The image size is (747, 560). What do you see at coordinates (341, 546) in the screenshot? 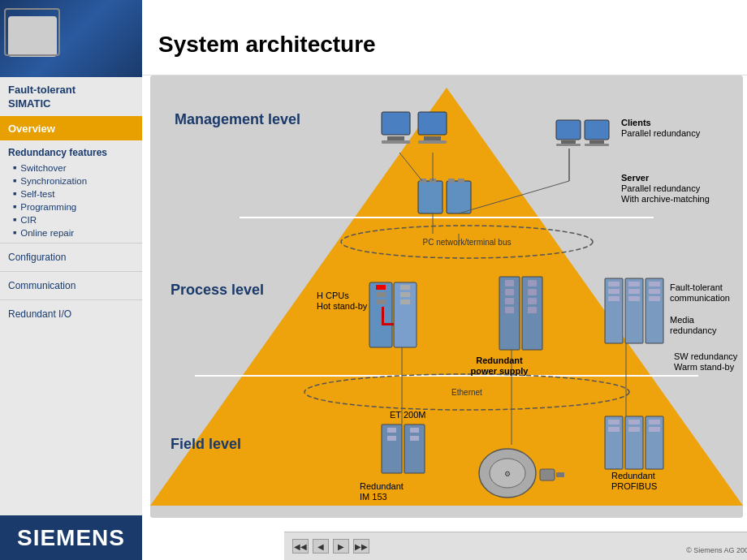
I see `nav-next-button: ▶` at bounding box center [341, 546].